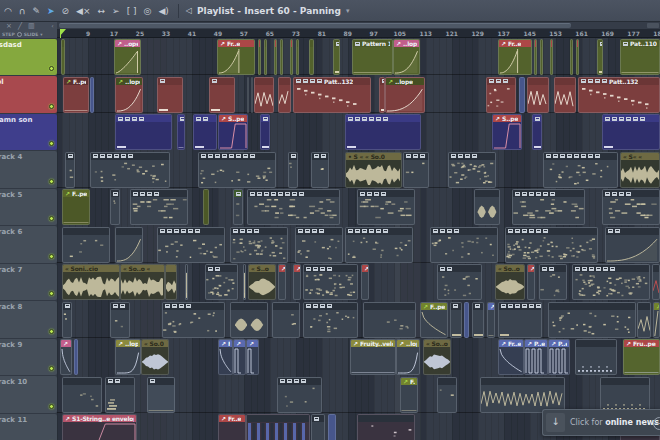 Image resolution: width=660 pixels, height=440 pixels. Describe the element at coordinates (163, 11) in the screenshot. I see `playback-speaker-icon: ◀)` at that location.